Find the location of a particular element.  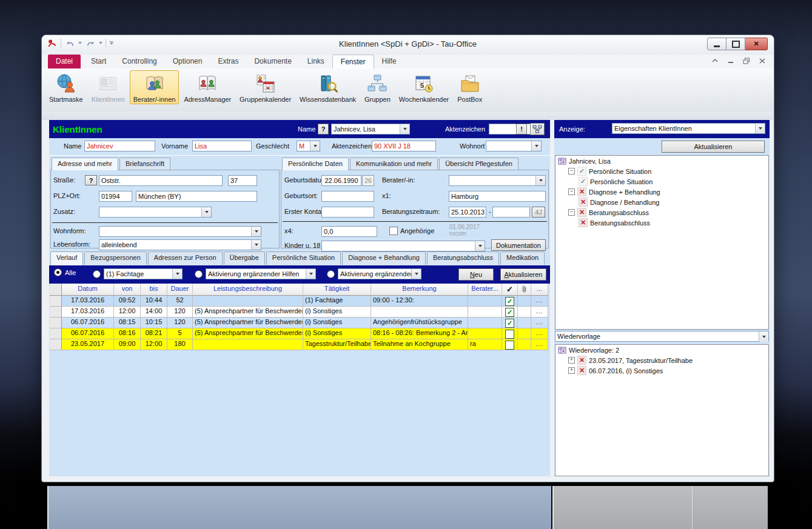

client-name-combobox: Jahnicev, Lisa is located at coordinates (371, 129).